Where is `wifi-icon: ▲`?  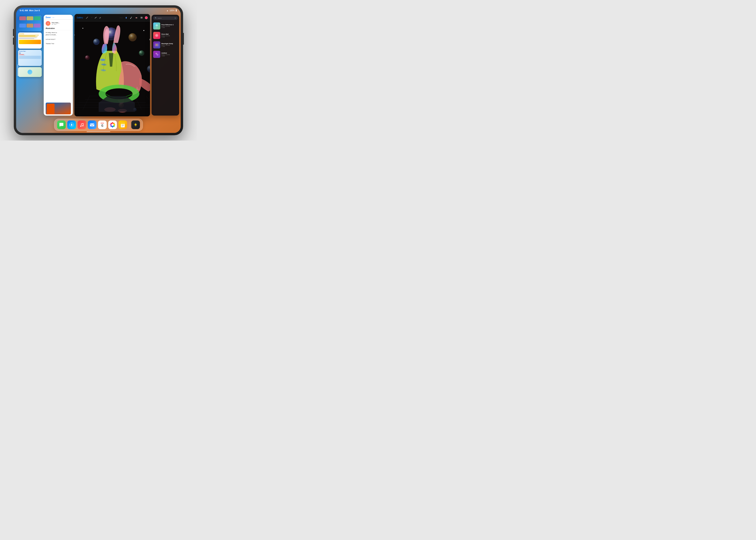 wifi-icon: ▲ is located at coordinates (168, 11).